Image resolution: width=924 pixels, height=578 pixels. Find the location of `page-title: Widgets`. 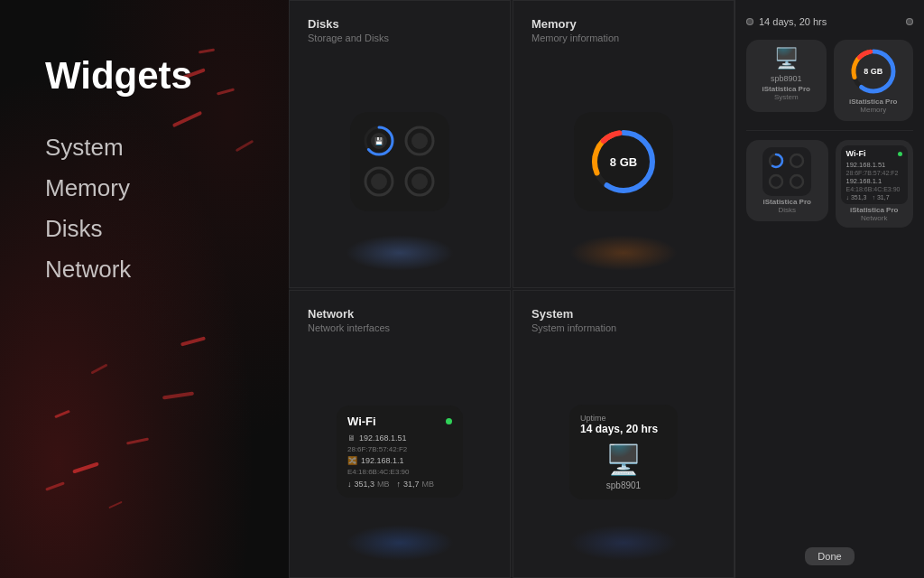

page-title: Widgets is located at coordinates (144, 76).